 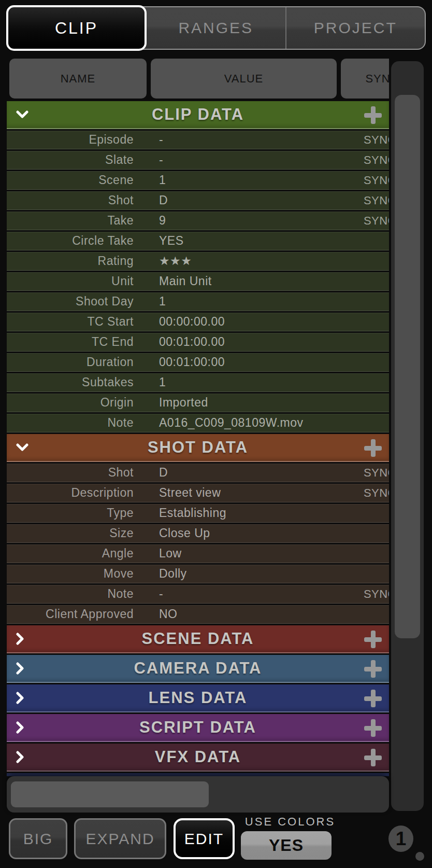 I want to click on metadata-row: Angle Low -, so click(x=198, y=554).